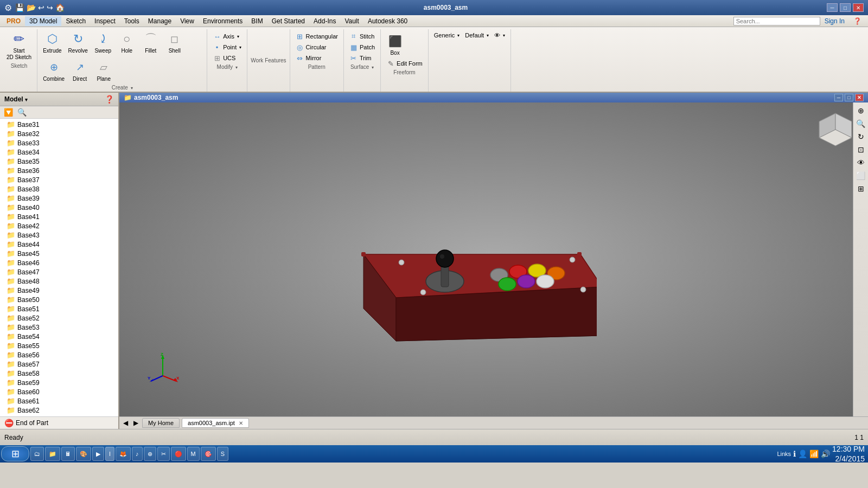  I want to click on circular-button: ◎ Circular, so click(311, 47).